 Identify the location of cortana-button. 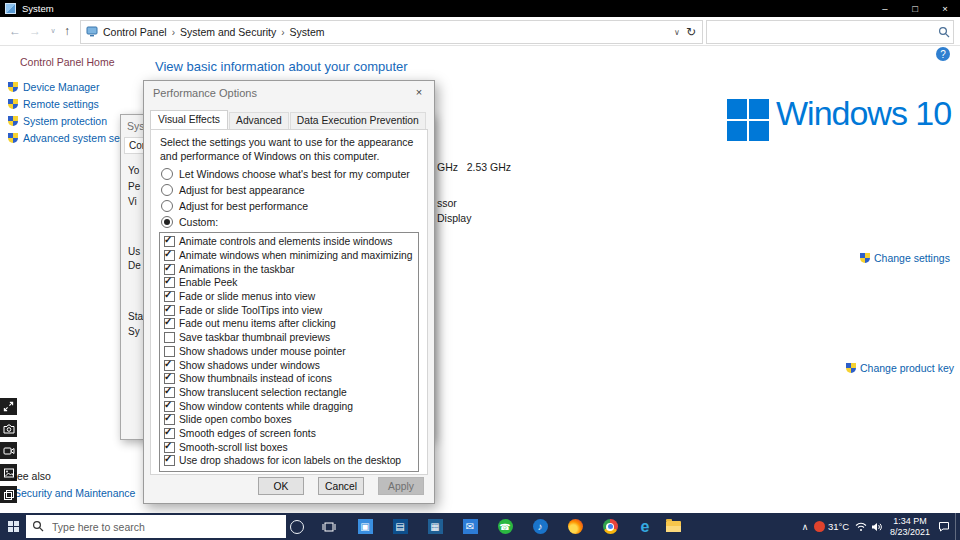
(297, 526).